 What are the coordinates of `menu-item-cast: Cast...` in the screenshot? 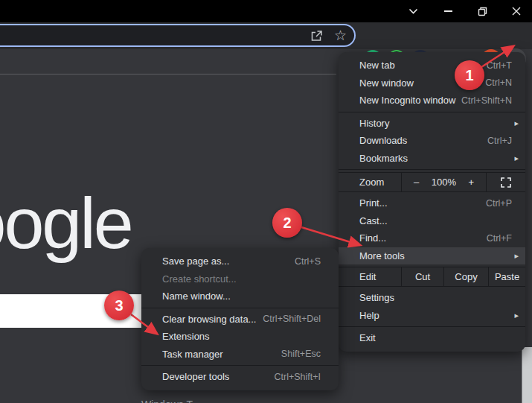 It's located at (432, 221).